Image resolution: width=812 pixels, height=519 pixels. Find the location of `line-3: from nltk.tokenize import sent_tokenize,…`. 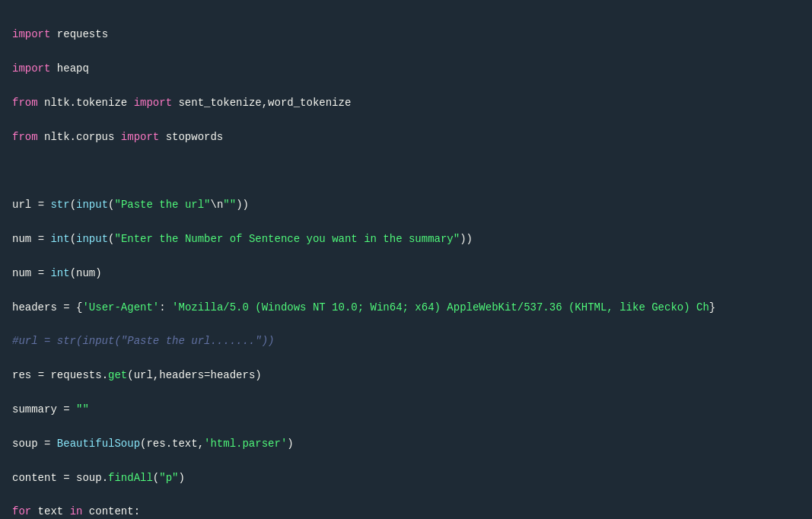

line-3: from nltk.tokenize import sent_tokenize,… is located at coordinates (406, 103).